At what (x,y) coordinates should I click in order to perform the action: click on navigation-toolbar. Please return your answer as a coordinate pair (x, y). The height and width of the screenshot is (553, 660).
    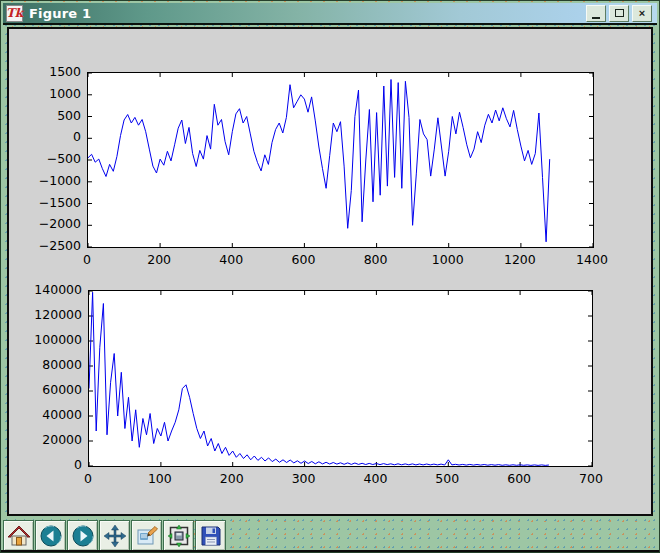
    Looking at the image, I should click on (114, 536).